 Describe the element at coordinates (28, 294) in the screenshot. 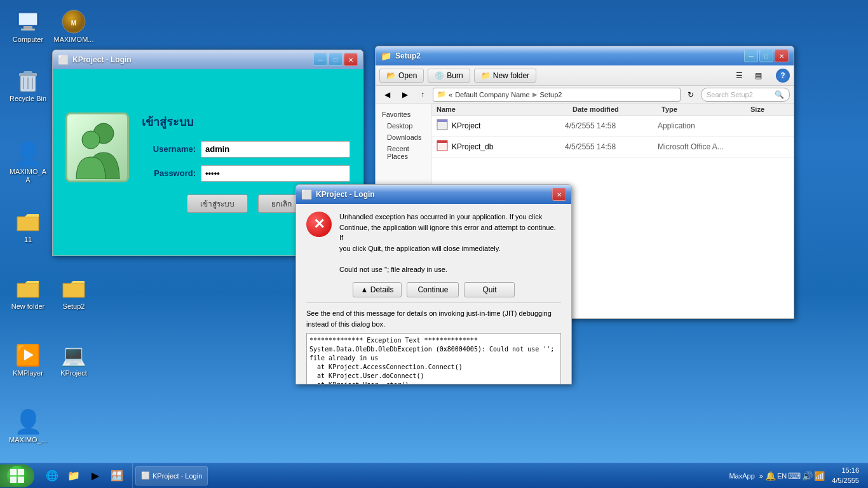

I see `desktop-icon-newfolder: New folder` at that location.